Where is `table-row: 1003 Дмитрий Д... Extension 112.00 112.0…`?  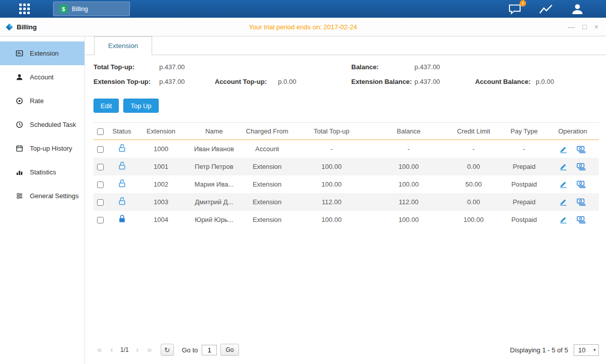 table-row: 1003 Дмитрий Д... Extension 112.00 112.0… is located at coordinates (346, 202).